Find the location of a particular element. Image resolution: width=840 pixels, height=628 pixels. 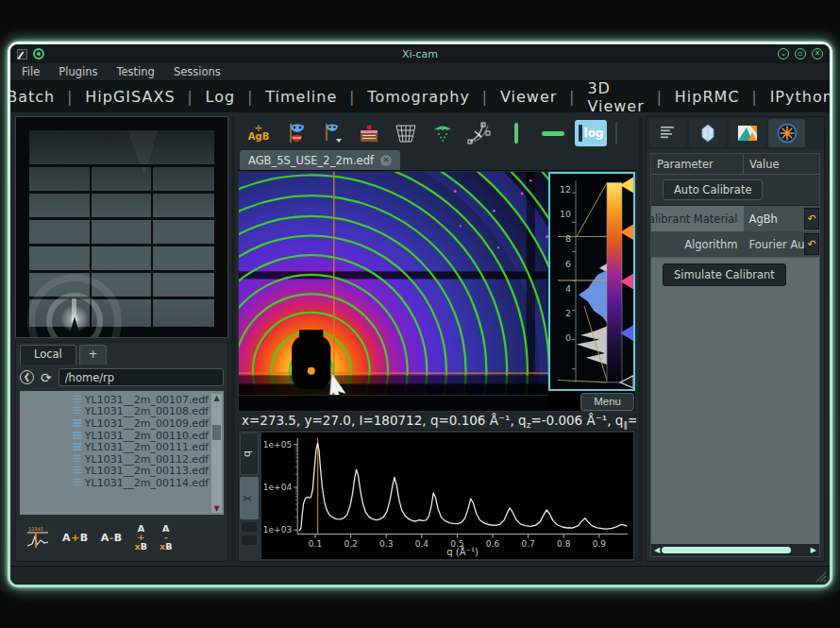

menu-sessions: Sessions is located at coordinates (197, 72).